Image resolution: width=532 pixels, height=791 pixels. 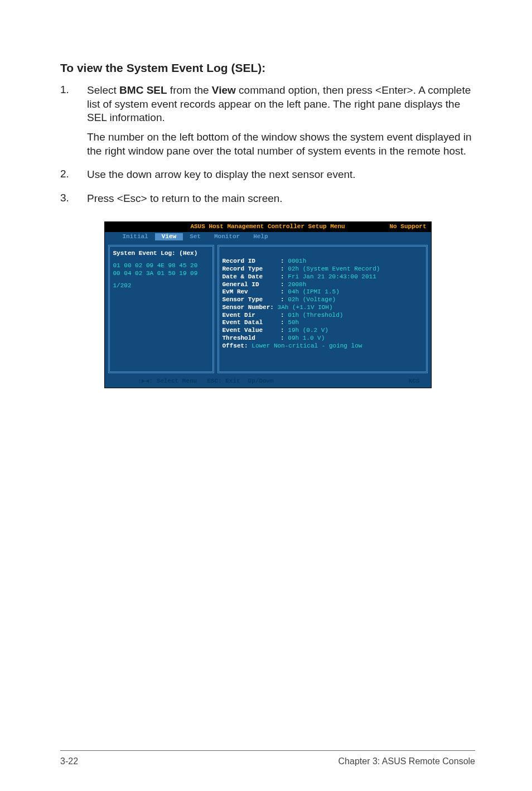 I want to click on detail-row: Sensor Number: 3Ah (+1.1V IOH), so click(x=322, y=308).